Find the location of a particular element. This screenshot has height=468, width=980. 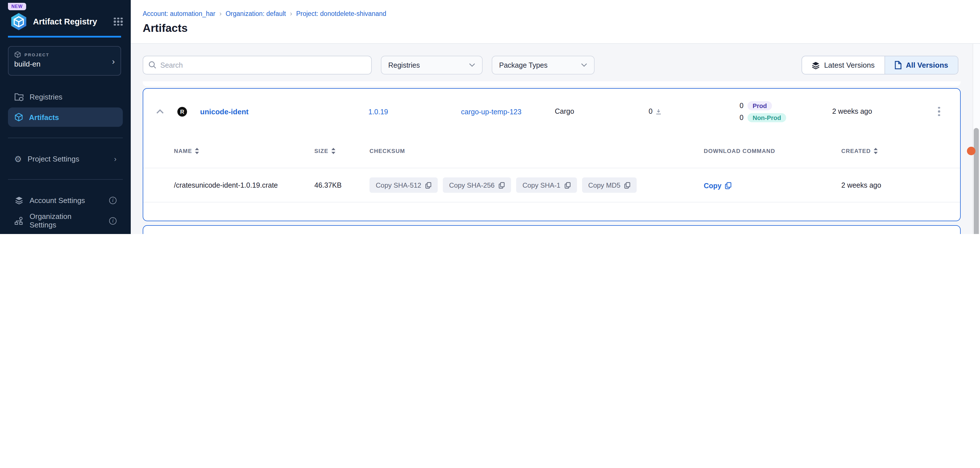

column-header-checksum: CHECKSUM is located at coordinates (536, 151).